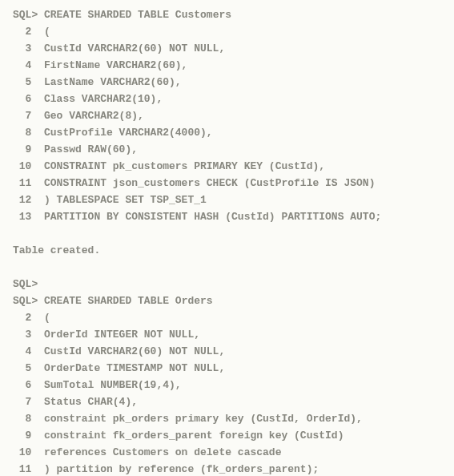 The image size is (454, 476). What do you see at coordinates (227, 301) in the screenshot?
I see `sql-line: SQL>CREATE SHARDED TABLE Orders` at bounding box center [227, 301].